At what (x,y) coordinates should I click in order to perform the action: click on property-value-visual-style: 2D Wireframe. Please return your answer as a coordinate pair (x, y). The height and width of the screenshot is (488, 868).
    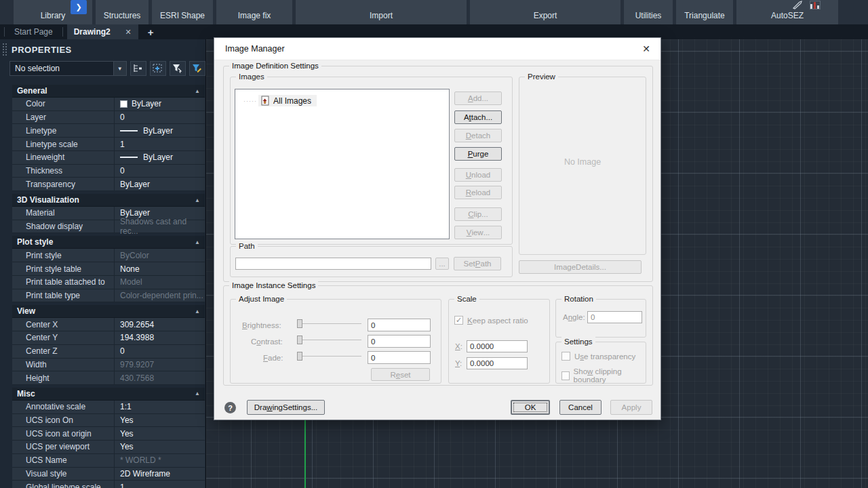
    Looking at the image, I should click on (159, 474).